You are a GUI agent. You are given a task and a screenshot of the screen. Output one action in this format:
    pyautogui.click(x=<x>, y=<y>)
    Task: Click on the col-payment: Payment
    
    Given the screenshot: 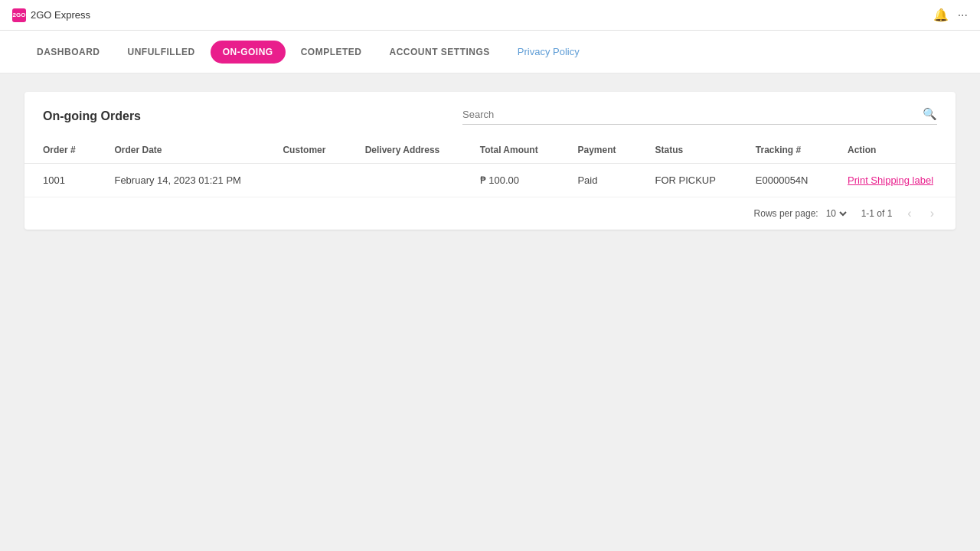 What is the action you would take?
    pyautogui.click(x=597, y=150)
    